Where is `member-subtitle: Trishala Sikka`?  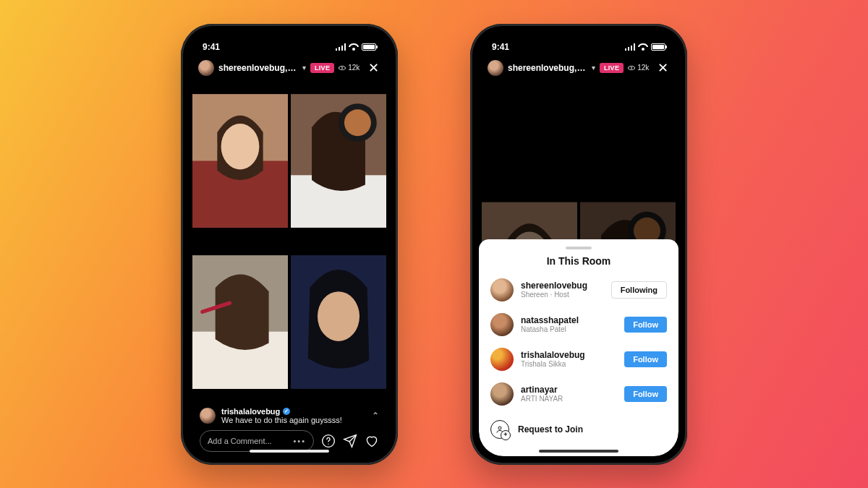 member-subtitle: Trishala Sikka is located at coordinates (553, 364).